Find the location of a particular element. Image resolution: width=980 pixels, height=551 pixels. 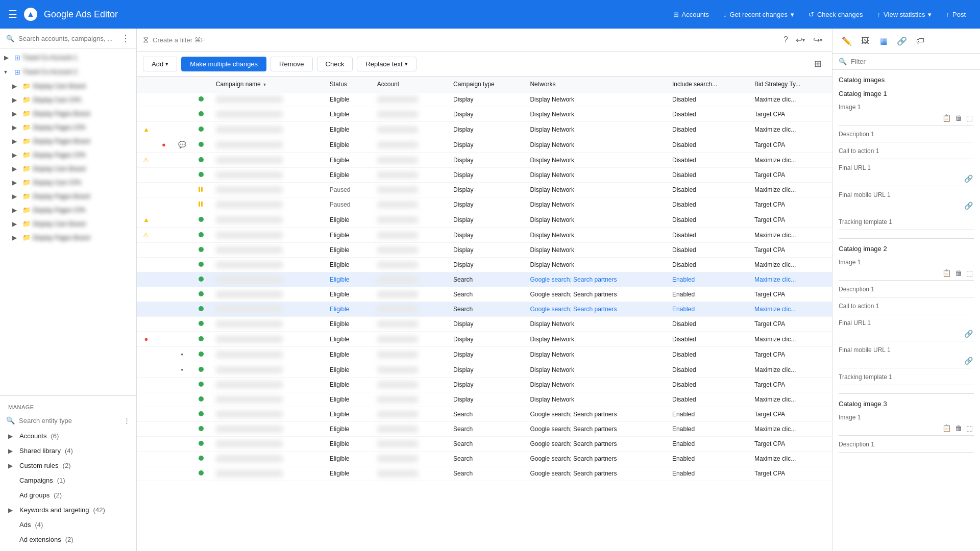

manage-more-icon: ⋮ is located at coordinates (127, 420).